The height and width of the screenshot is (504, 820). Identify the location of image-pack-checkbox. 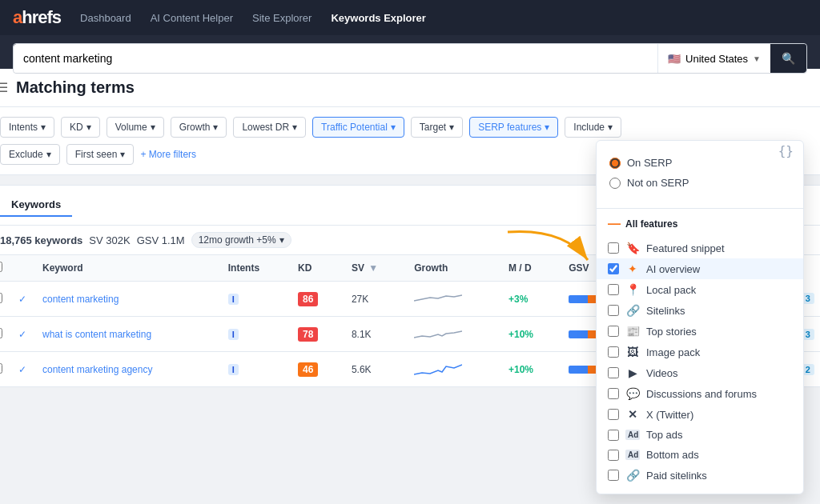
(613, 352).